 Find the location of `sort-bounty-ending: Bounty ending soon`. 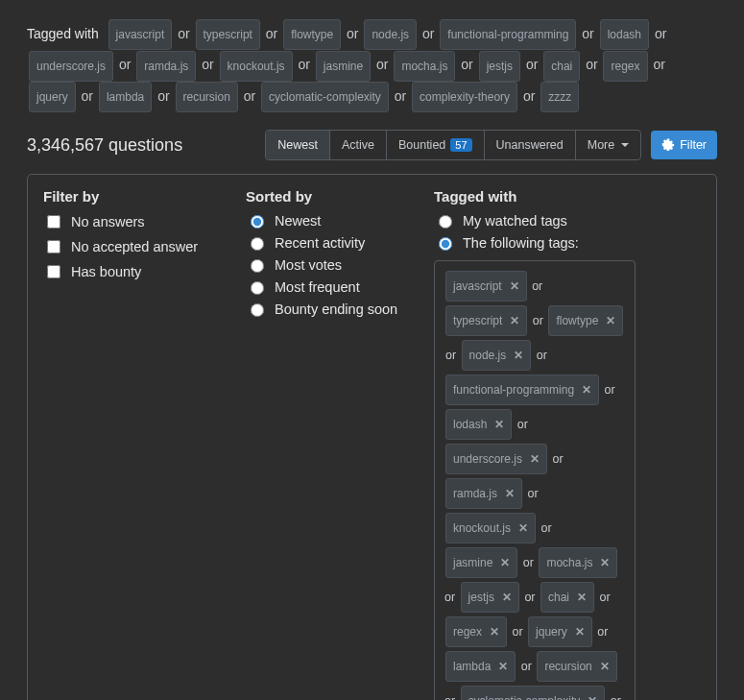

sort-bounty-ending: Bounty ending soon is located at coordinates (323, 309).